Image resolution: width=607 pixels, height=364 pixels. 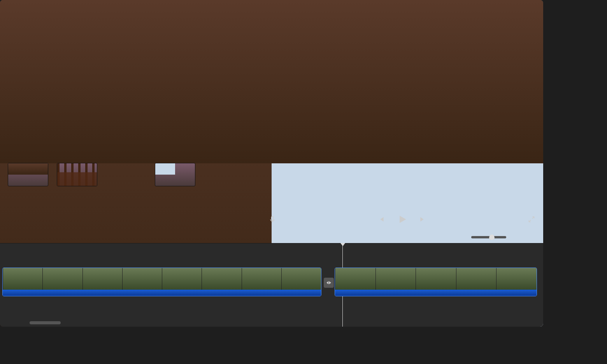 What do you see at coordinates (329, 283) in the screenshot?
I see `transition-marker` at bounding box center [329, 283].